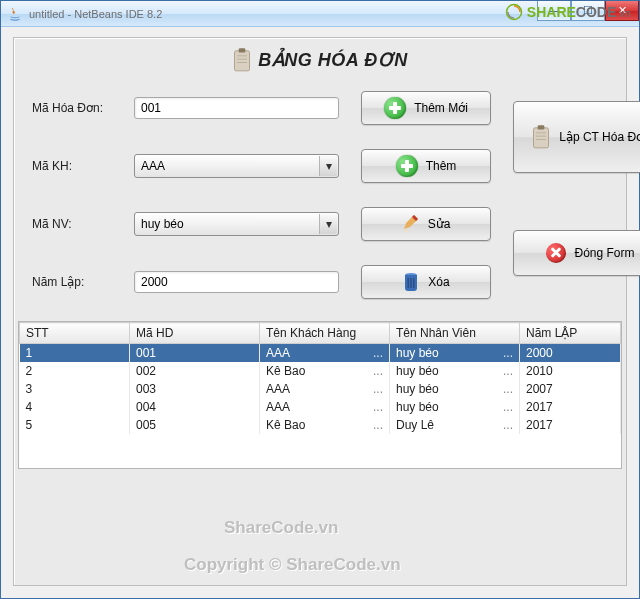 This screenshot has height=599, width=640. I want to click on col-nam: Năm LẬP, so click(570, 334).